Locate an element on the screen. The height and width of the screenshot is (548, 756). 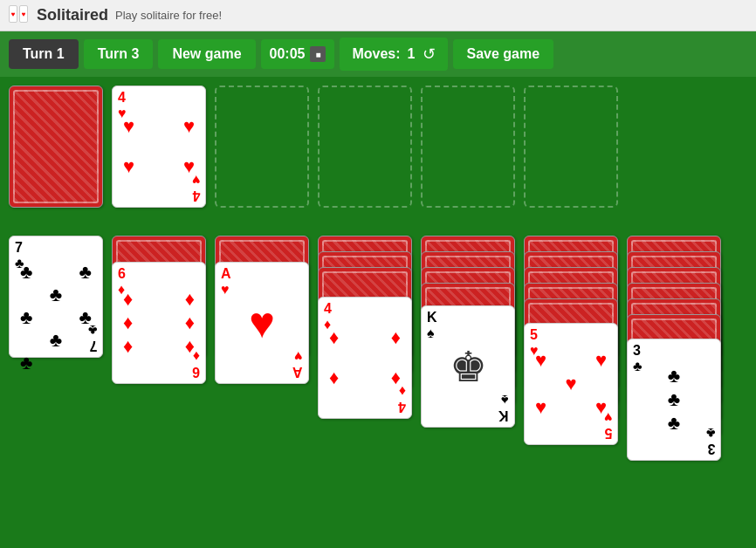
tableau-col-7: 3♣ 3♣ ♣ ♣ ♣ is located at coordinates (674, 384).